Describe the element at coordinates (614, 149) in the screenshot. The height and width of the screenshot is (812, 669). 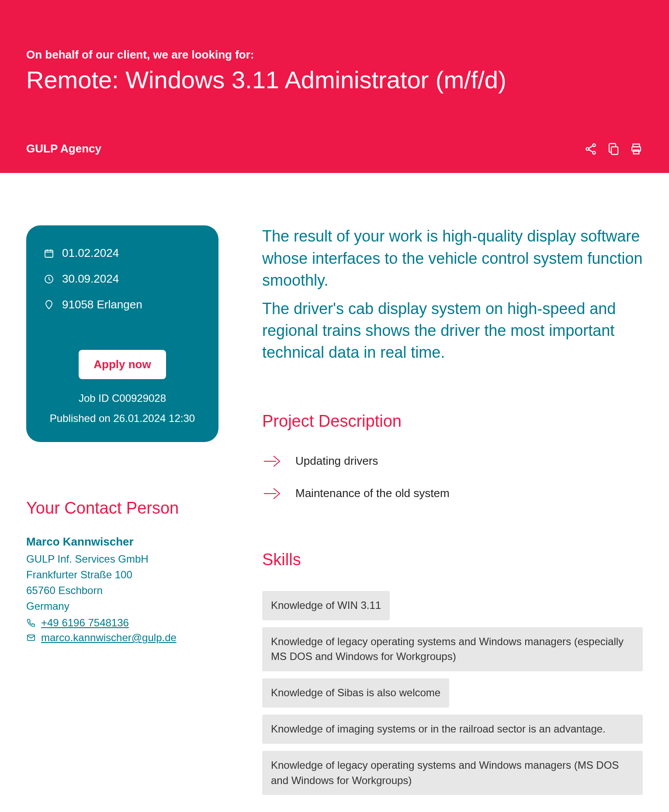
I see `copy-icon` at that location.